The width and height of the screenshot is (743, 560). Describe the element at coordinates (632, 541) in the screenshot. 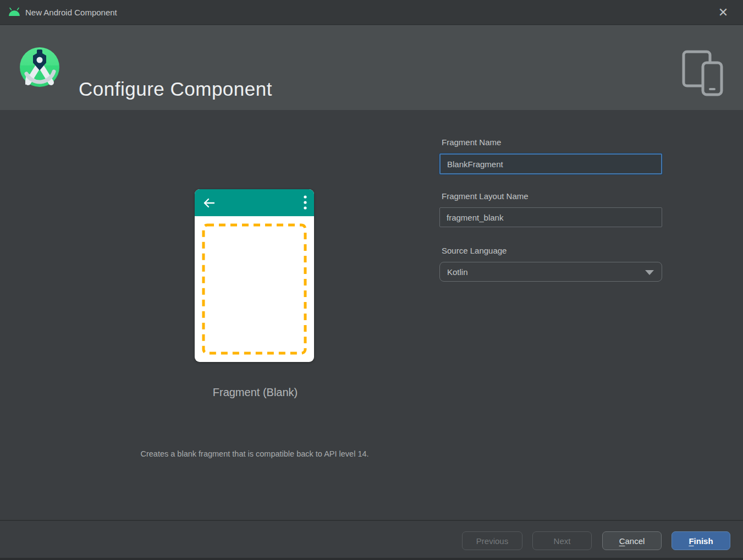

I see `cancel-button: Cancel` at that location.